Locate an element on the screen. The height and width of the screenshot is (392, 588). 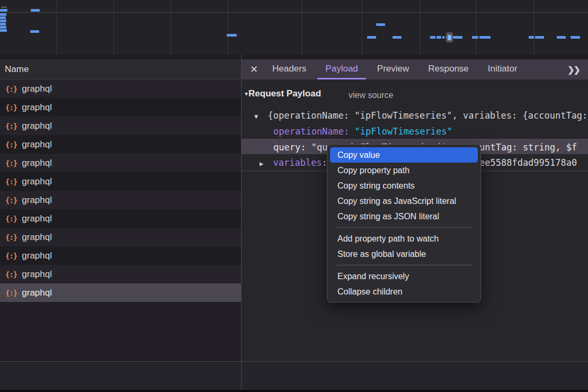
property-key: query: is located at coordinates (289, 147).